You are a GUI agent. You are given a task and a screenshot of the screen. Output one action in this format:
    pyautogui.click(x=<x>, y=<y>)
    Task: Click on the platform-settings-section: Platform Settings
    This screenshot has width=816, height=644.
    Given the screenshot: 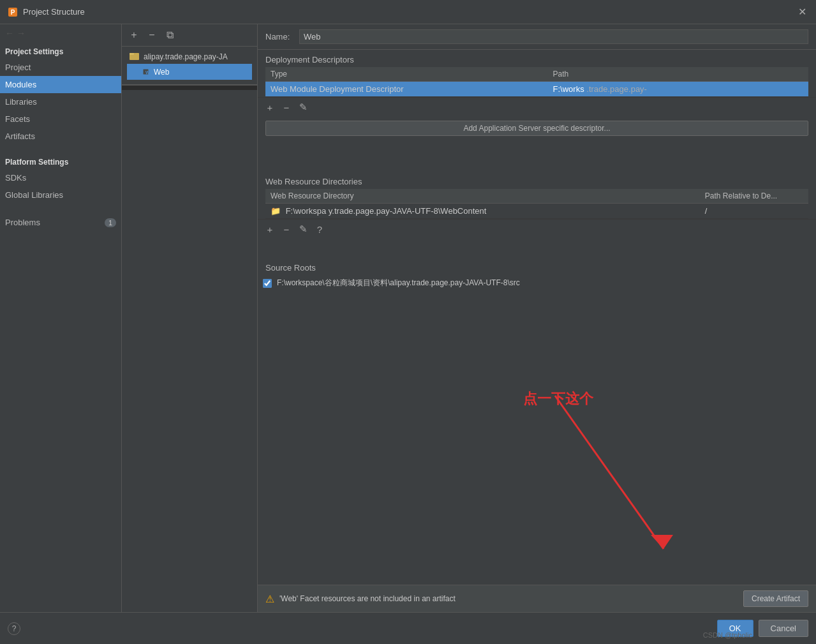 What is the action you would take?
    pyautogui.click(x=61, y=161)
    